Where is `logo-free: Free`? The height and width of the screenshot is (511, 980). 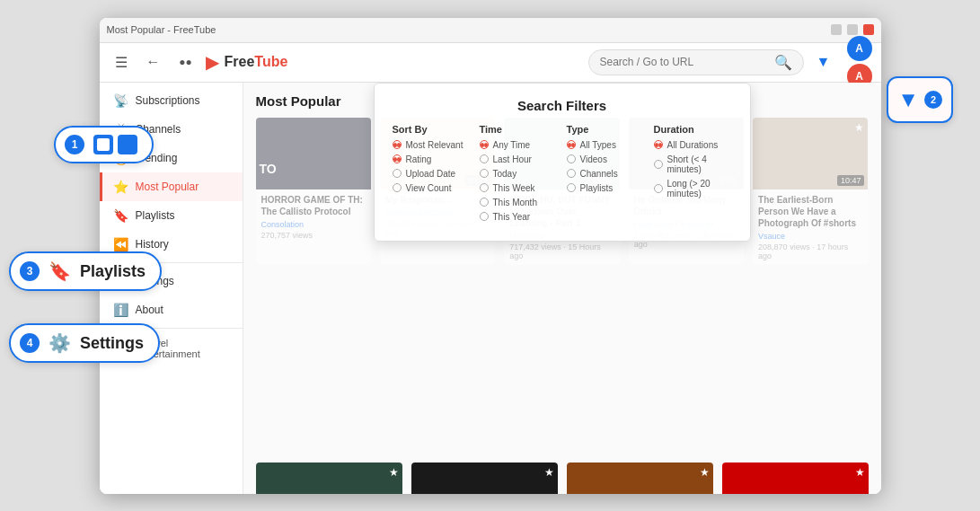
logo-free: Free is located at coordinates (240, 61).